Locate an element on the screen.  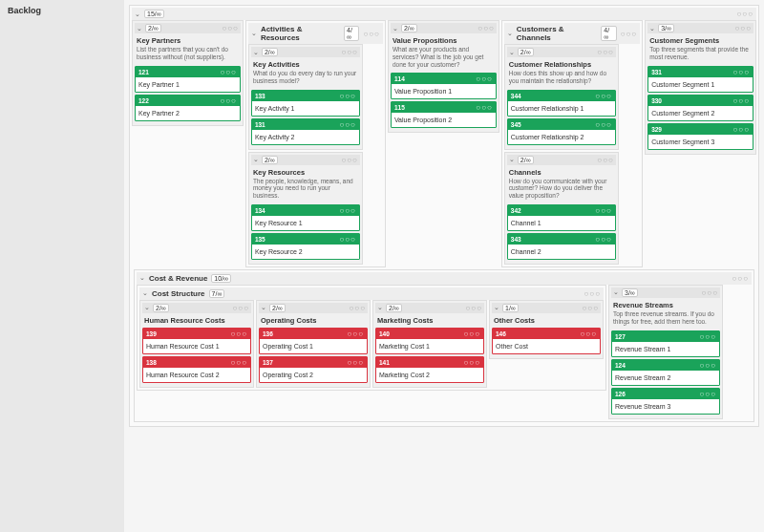
top-count: 15/∞ is located at coordinates (155, 13).